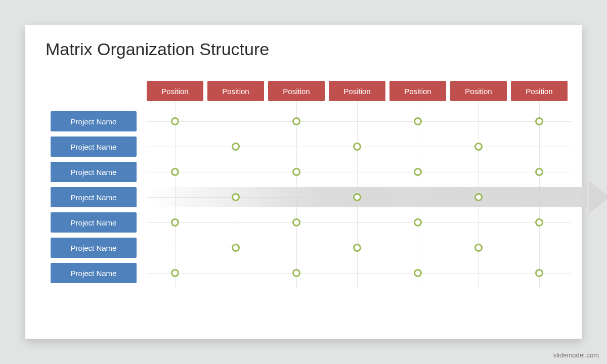 The height and width of the screenshot is (364, 607). Describe the element at coordinates (377, 197) in the screenshot. I see `highlight-arrow` at that location.